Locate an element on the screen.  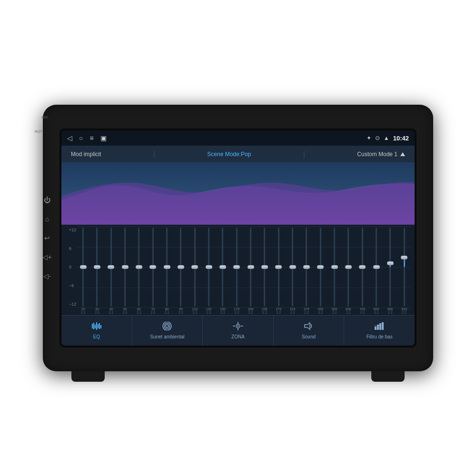
back-nav-icon: ◁ is located at coordinates (69, 138).